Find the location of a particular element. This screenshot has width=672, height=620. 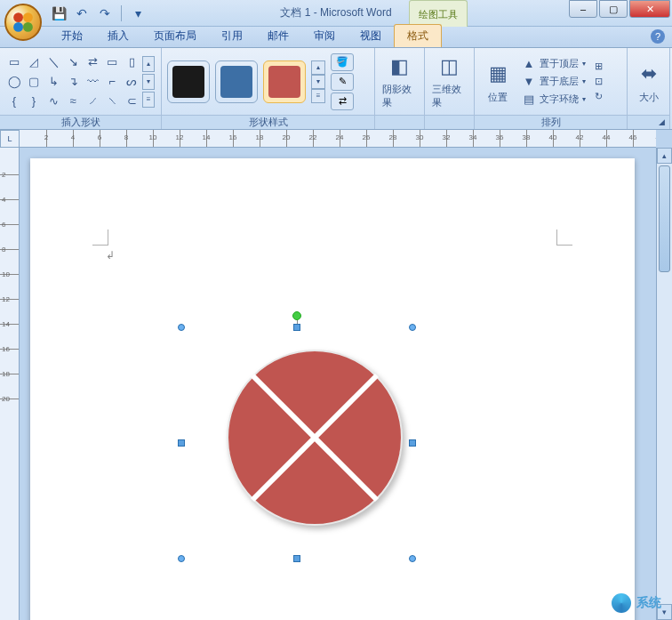

shape-diagonal-icon: ◿ is located at coordinates (34, 62).